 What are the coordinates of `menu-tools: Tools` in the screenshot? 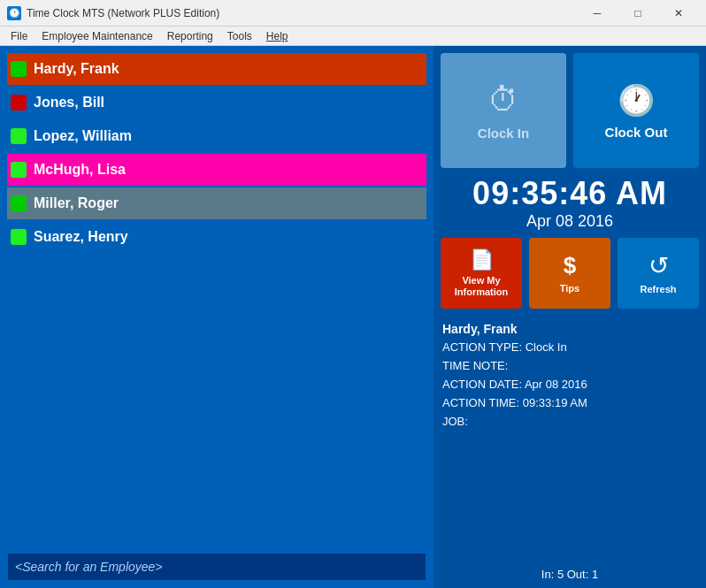 It's located at (240, 36).